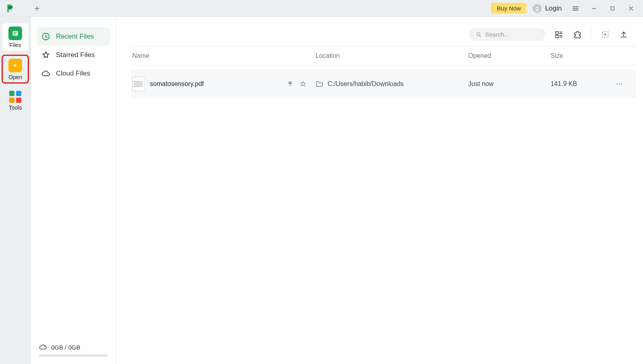 The height and width of the screenshot is (364, 643). What do you see at coordinates (10, 8) in the screenshot?
I see `app-logo` at bounding box center [10, 8].